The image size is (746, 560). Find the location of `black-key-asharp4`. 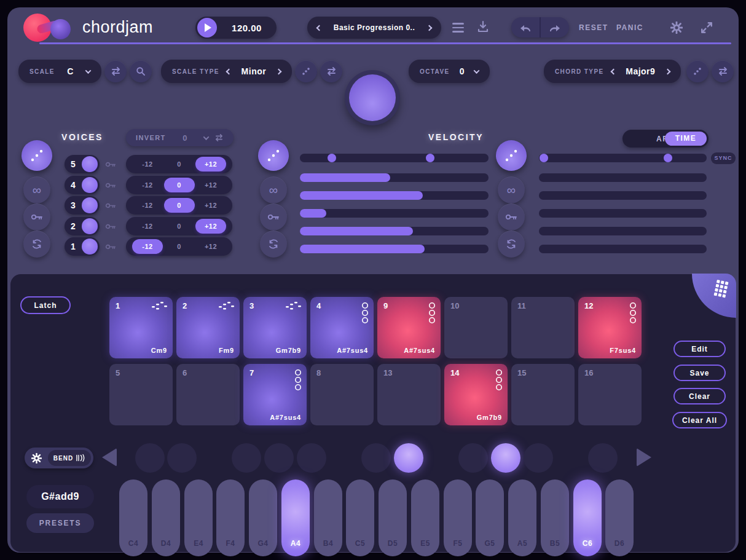

black-key-asharp4 is located at coordinates (312, 458).